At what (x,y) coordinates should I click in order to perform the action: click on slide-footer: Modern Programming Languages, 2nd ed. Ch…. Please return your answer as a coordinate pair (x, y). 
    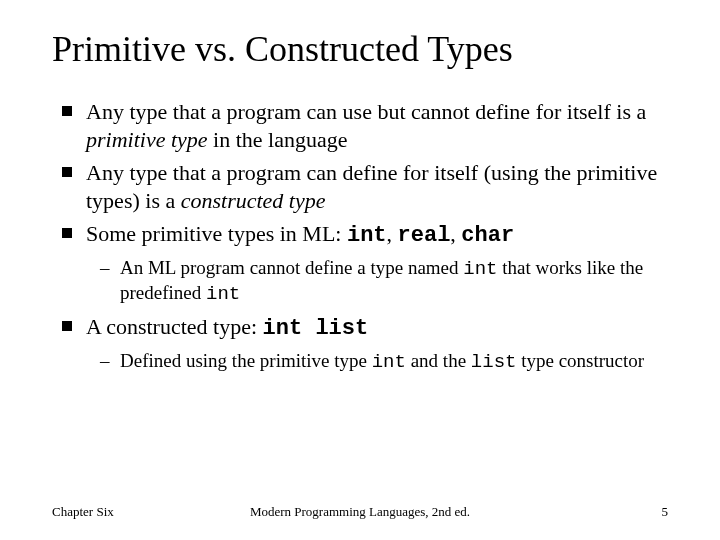
    Looking at the image, I should click on (360, 512).